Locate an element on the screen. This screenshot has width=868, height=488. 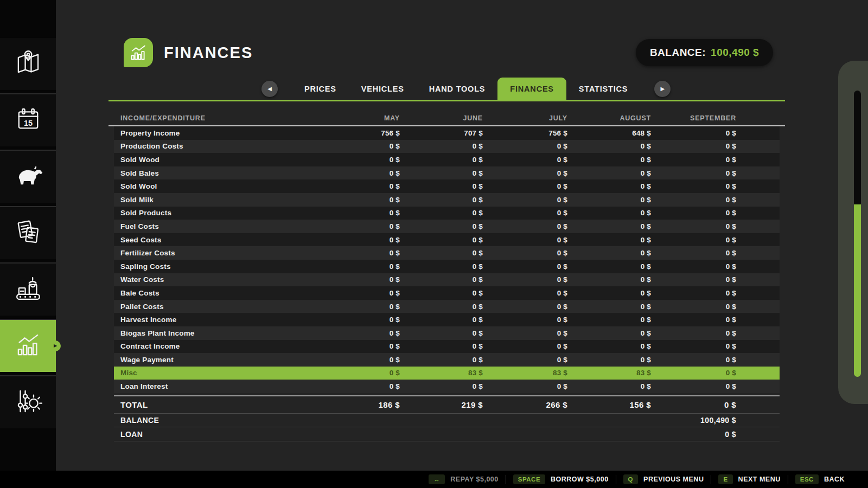
summary-value: 186 $ is located at coordinates (359, 404).